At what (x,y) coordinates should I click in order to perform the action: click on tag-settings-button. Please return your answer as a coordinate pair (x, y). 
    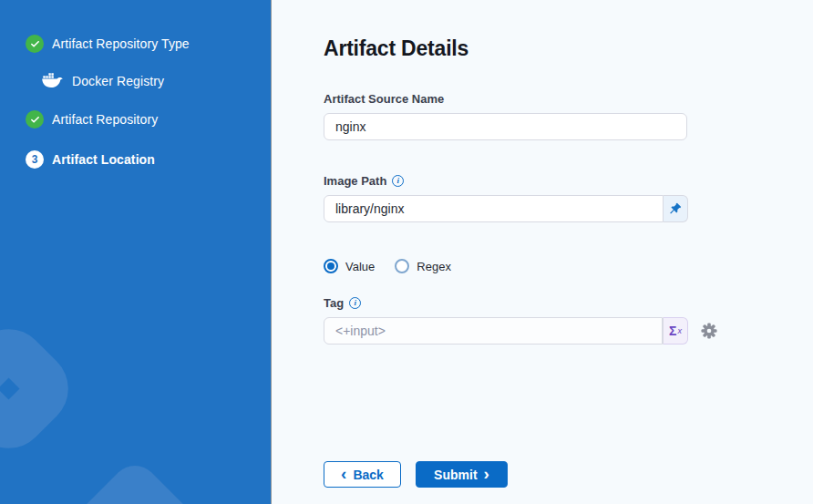
    Looking at the image, I should click on (709, 331).